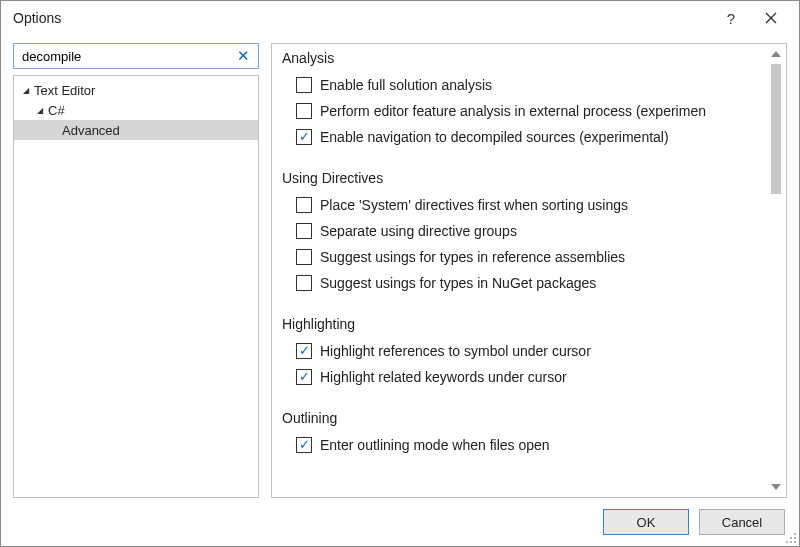 This screenshot has width=800, height=547. Describe the element at coordinates (532, 418) in the screenshot. I see `group-title: Outlining` at that location.